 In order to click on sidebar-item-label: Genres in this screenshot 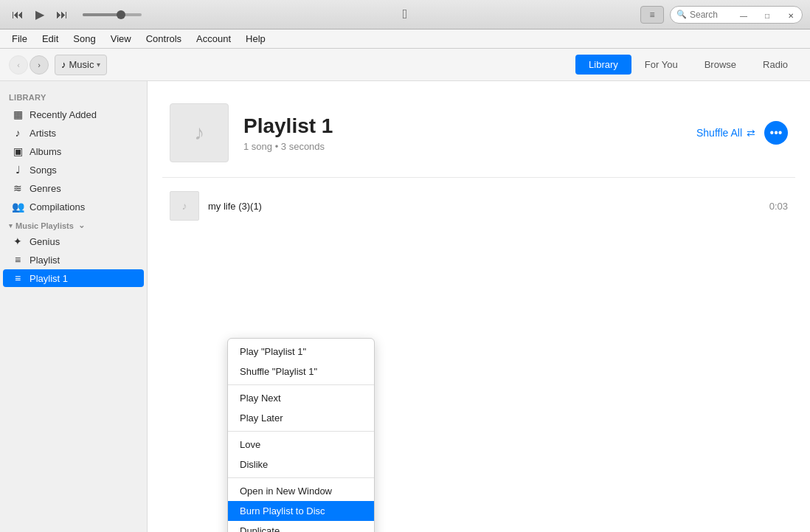, I will do `click(46, 189)`.